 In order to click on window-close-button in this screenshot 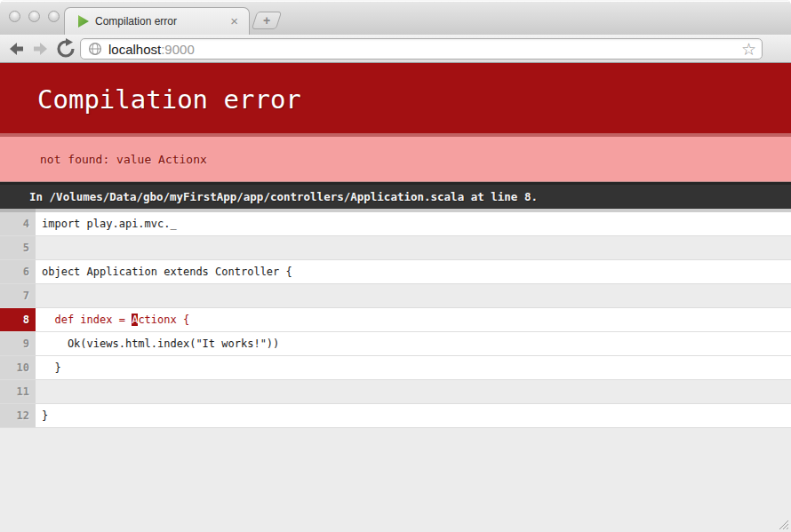, I will do `click(14, 16)`.